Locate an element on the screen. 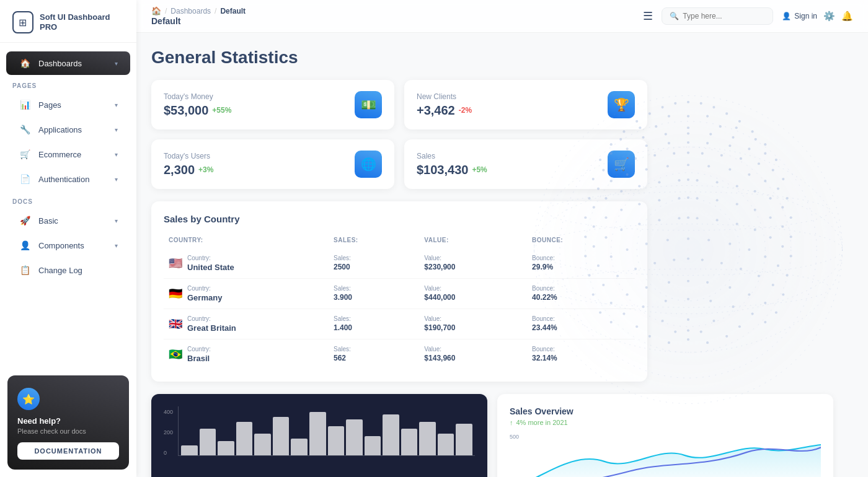  bar-chart-card: 400 200 0 is located at coordinates (319, 435).